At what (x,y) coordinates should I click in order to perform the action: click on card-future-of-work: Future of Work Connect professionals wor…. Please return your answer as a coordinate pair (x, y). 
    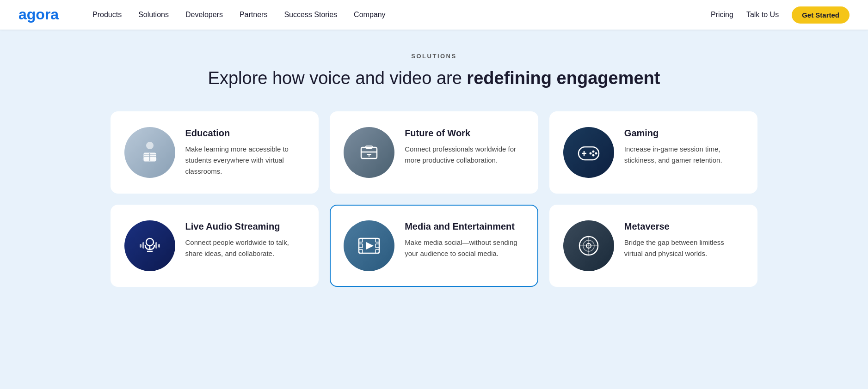
    Looking at the image, I should click on (434, 152).